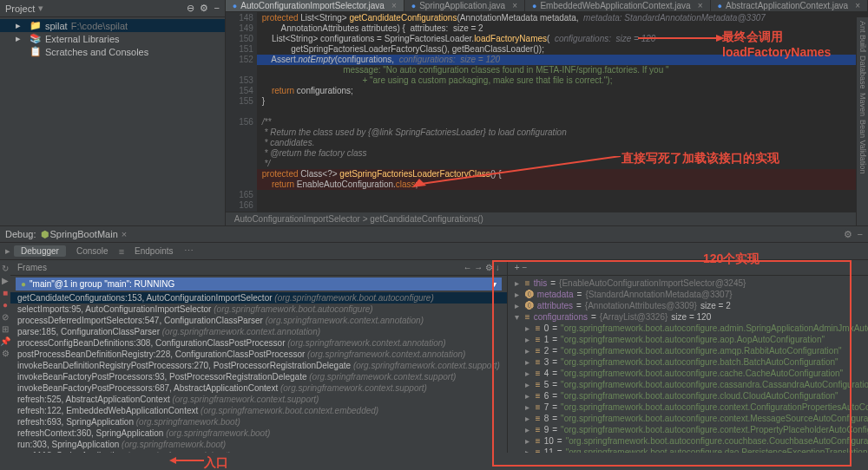 Image resolution: width=868 pixels, height=470 pixels. I want to click on stack-frame: refresh:525, AbstractApplicationContext …, so click(259, 399).